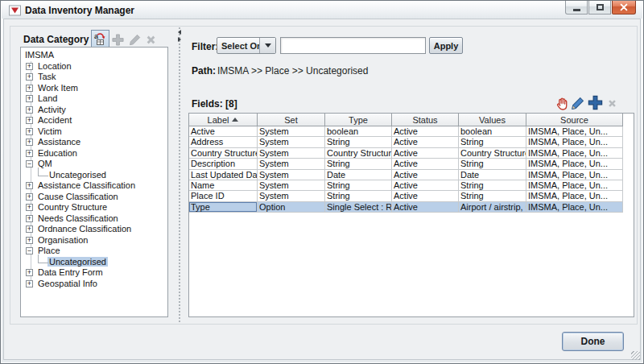  What do you see at coordinates (322, 10) in the screenshot?
I see `title-bar: Data Inventory Manager` at bounding box center [322, 10].